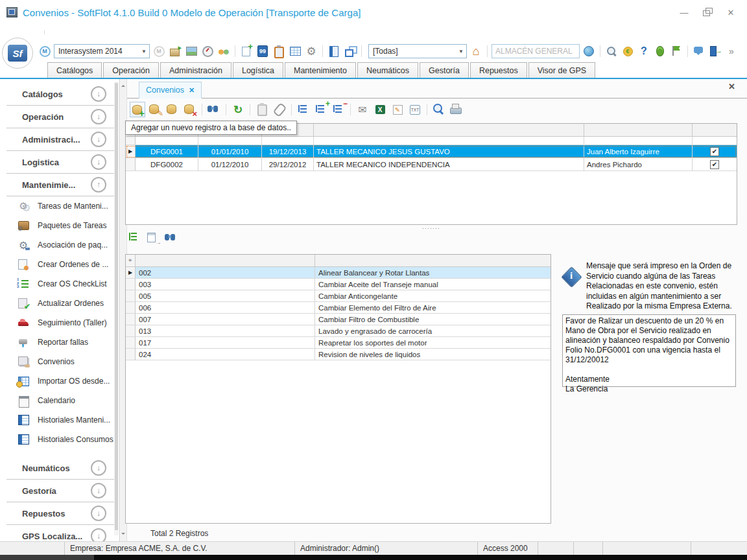 The height and width of the screenshot is (560, 747). Describe the element at coordinates (431, 228) in the screenshot. I see `splitter-handle: ·······` at that location.